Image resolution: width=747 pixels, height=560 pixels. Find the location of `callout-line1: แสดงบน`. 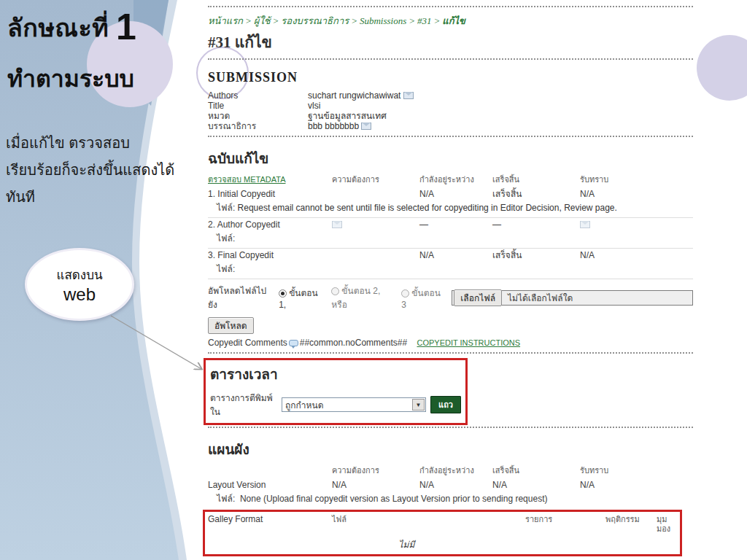

callout-line1: แสดงบน is located at coordinates (79, 274).